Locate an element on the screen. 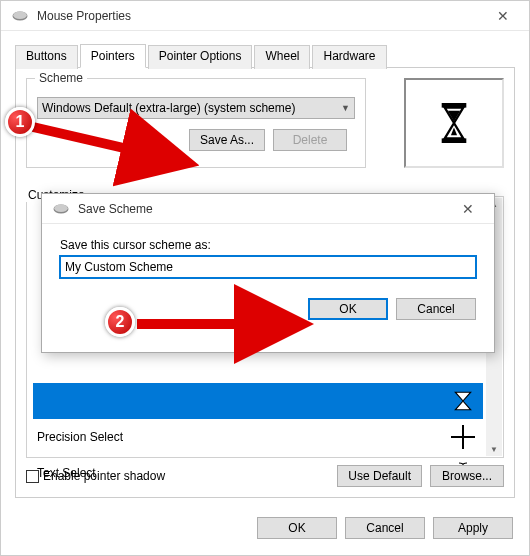  enable-shadow-checkbox: Enable pointer shadow is located at coordinates (96, 476).